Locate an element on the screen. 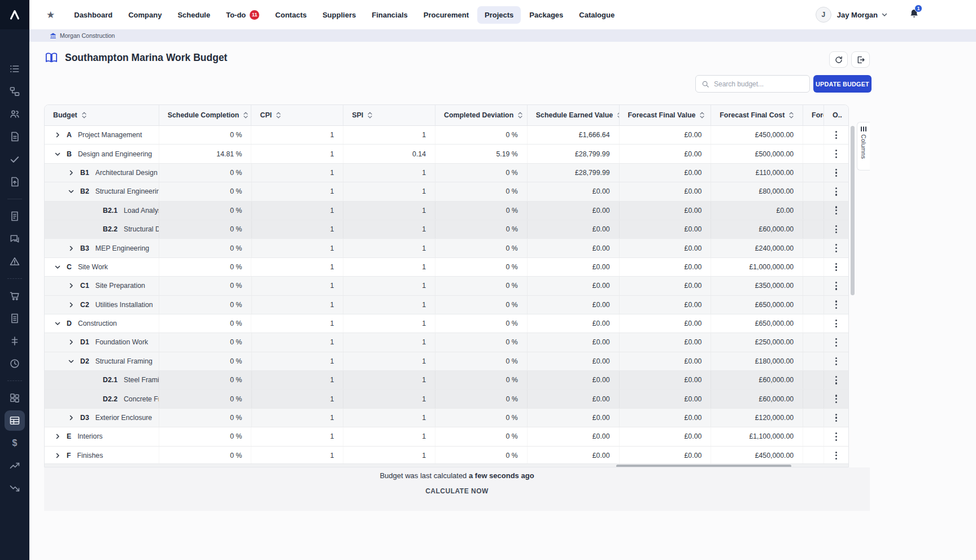 Image resolution: width=976 pixels, height=560 pixels. budget-row-c2: C2Utilities Installation0 %110 %£0.00£0.… is located at coordinates (446, 305).